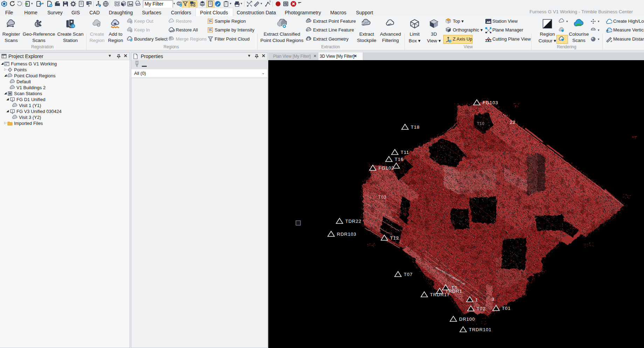 The width and height of the screenshot is (644, 348). Describe the element at coordinates (480, 329) in the screenshot. I see `svg-text: TRDR101` at that location.